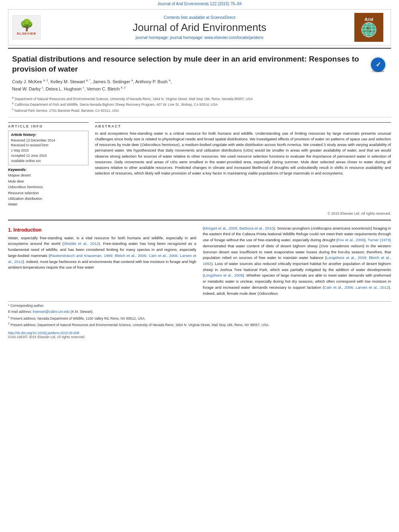 This screenshot has width=399, height=532. I want to click on affiliation-c: c National Park Service, 2701 Barstow Ro…, so click(200, 110).